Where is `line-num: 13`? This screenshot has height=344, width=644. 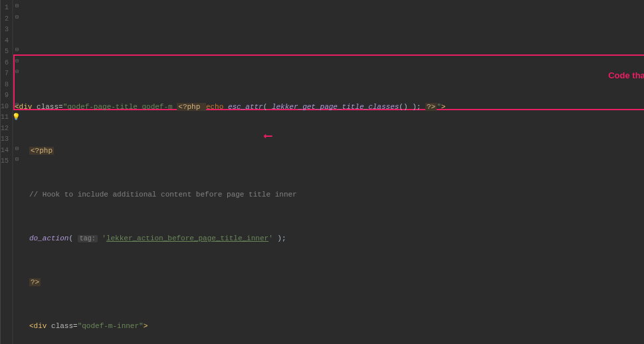 line-num: 13 is located at coordinates (5, 139).